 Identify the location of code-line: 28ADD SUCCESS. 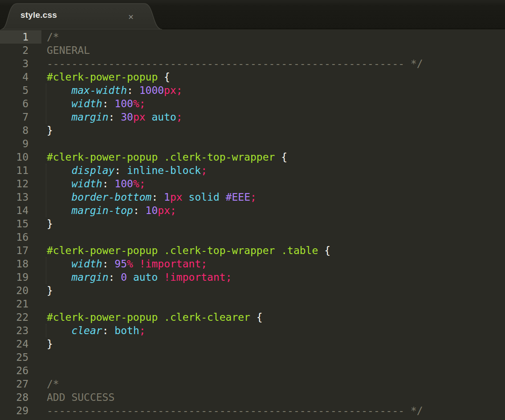
(252, 397).